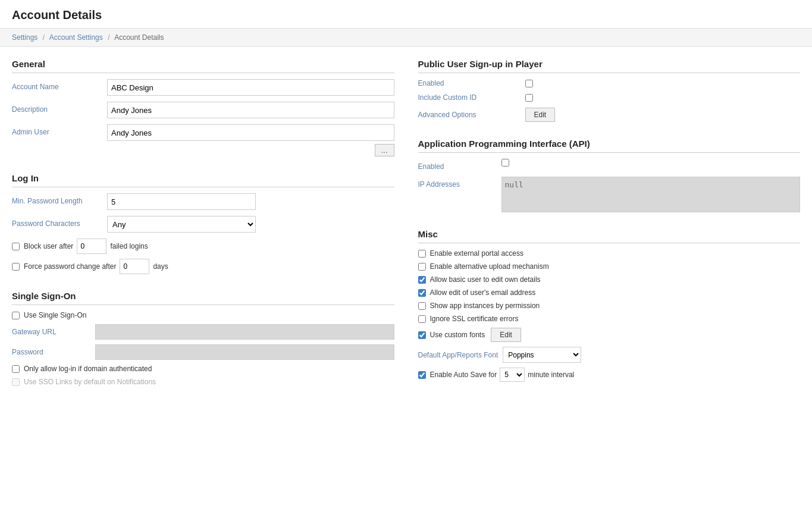 This screenshot has height=524, width=812. What do you see at coordinates (251, 87) in the screenshot?
I see `account-name-input` at bounding box center [251, 87].